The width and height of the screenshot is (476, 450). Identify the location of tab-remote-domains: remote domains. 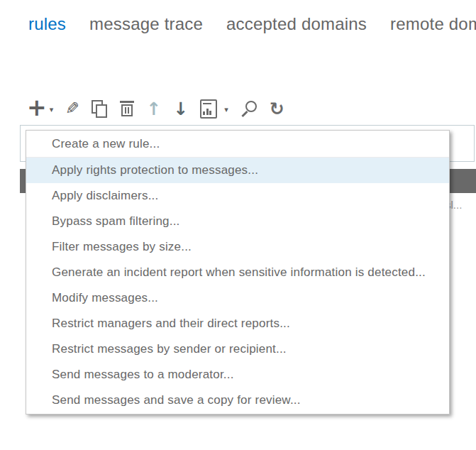
(433, 24).